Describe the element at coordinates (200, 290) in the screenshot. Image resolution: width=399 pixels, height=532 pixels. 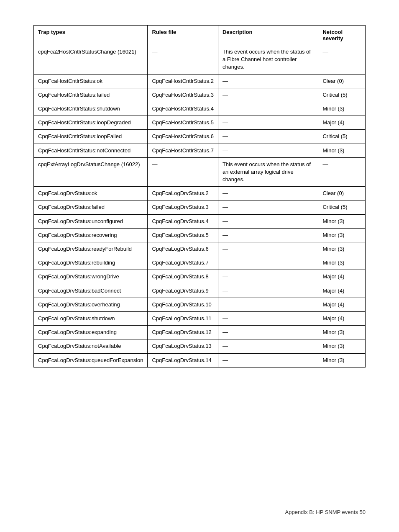
I see `table-row: CpqFcaLogDrvStatus:badConnectCpqFcaLogDr…` at that location.